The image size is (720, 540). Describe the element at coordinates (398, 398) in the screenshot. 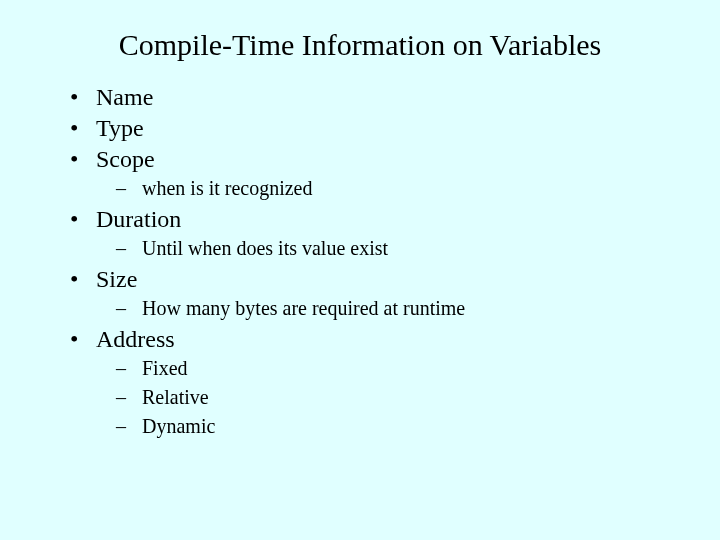

I see `sub-list-item: – Relative` at that location.